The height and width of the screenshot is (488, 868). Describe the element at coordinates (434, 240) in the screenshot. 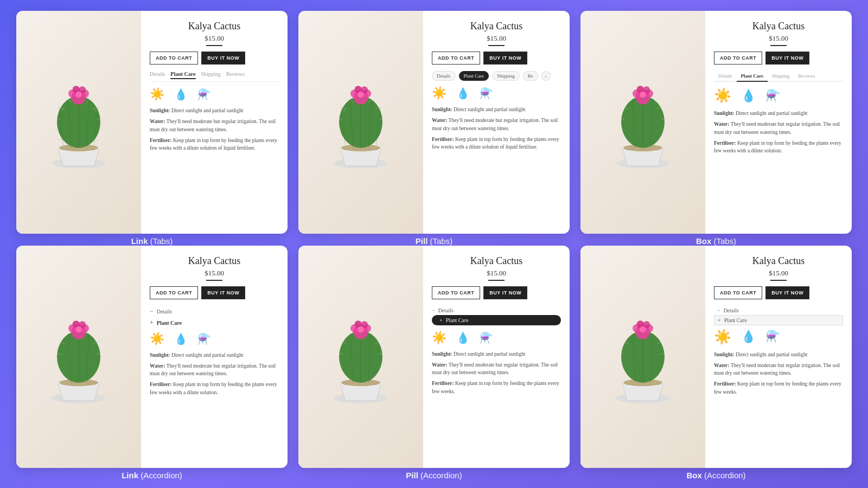

I see `row1-labels: Link (Tabs) Pill (Tabs) Box (Tabs)` at that location.